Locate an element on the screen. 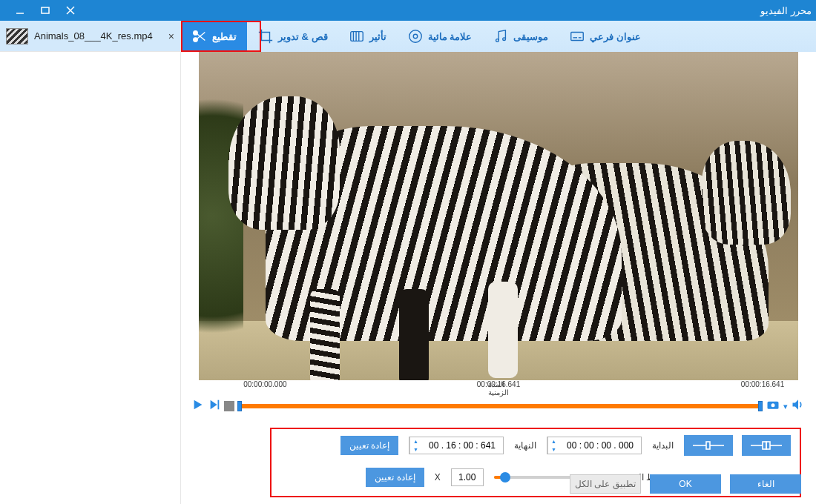 The height and width of the screenshot is (504, 816). mark-in-button is located at coordinates (708, 445).